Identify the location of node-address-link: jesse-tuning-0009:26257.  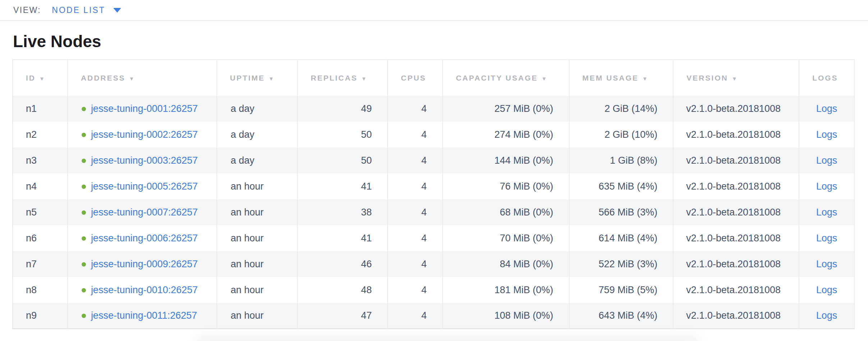
(145, 264).